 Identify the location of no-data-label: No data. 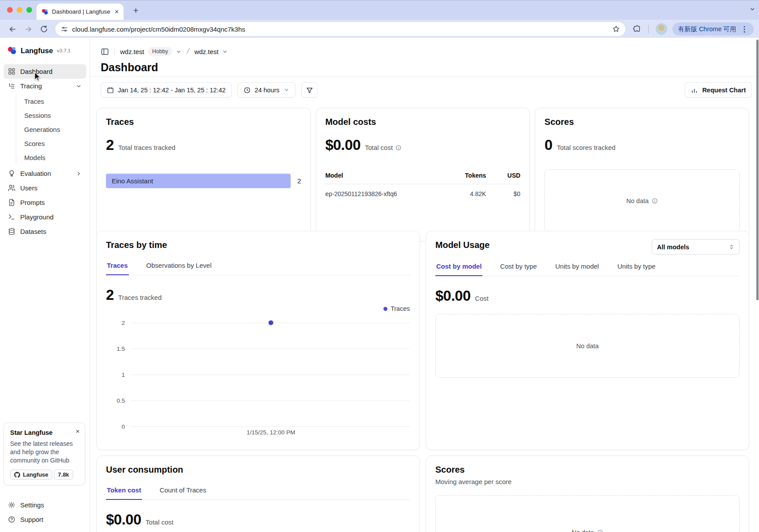
(583, 530).